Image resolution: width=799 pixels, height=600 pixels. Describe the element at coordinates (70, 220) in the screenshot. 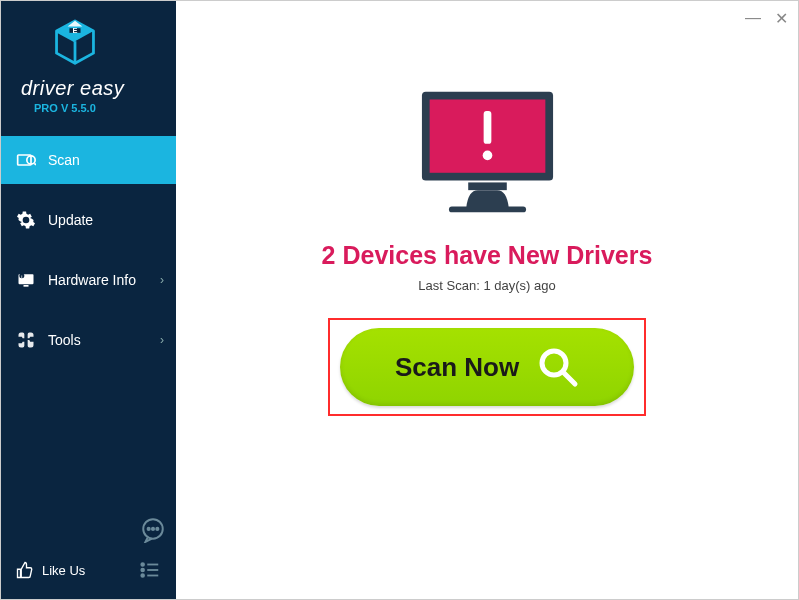

I see `sidebar-item-label: Update` at that location.